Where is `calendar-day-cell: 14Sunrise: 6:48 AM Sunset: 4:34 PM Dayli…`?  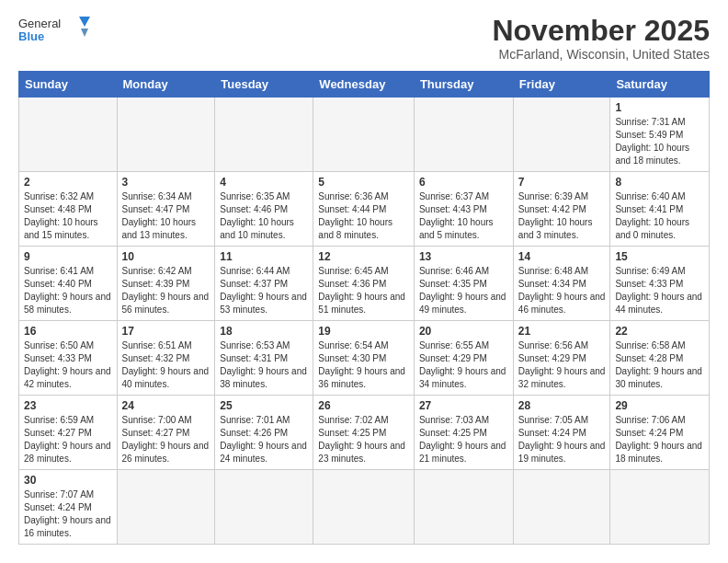
calendar-day-cell: 14Sunrise: 6:48 AM Sunset: 4:34 PM Dayli… is located at coordinates (562, 283).